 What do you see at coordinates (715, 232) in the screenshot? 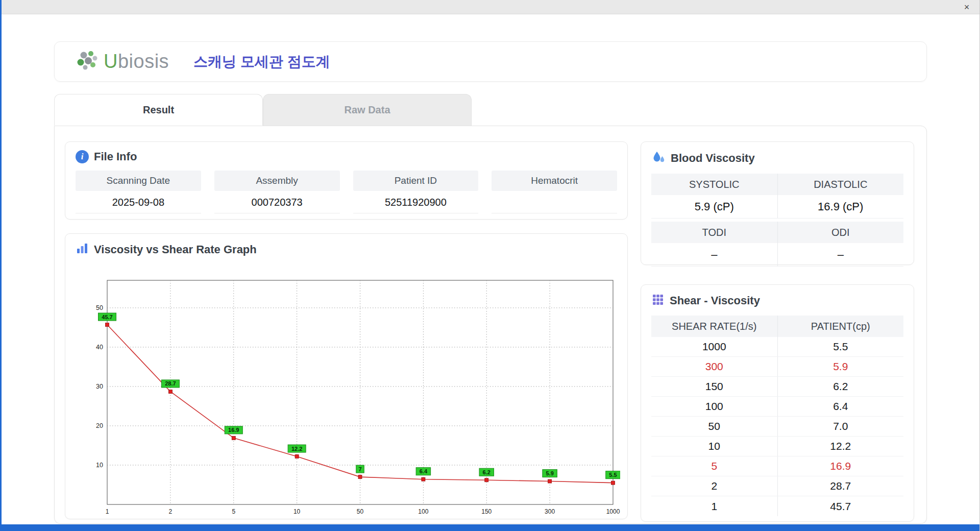
I see `bv-header-cell: TODI` at bounding box center [715, 232].